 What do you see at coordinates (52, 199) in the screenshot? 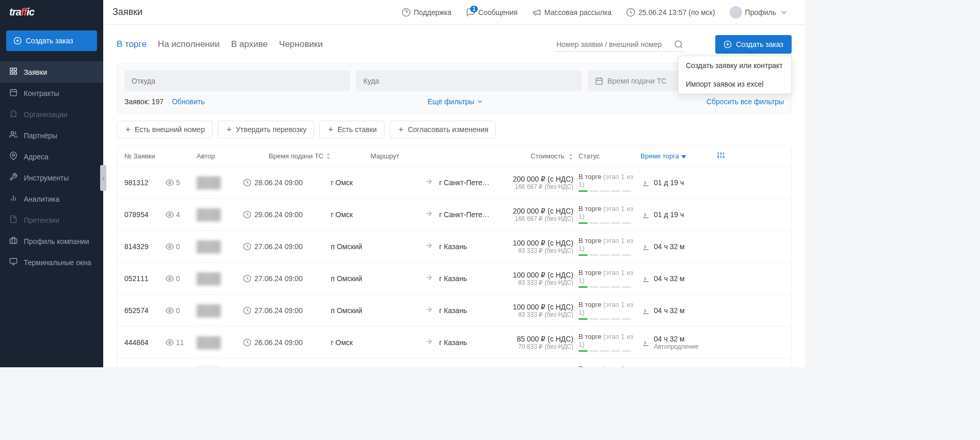
I see `sidebar-item: Аналитика` at bounding box center [52, 199].